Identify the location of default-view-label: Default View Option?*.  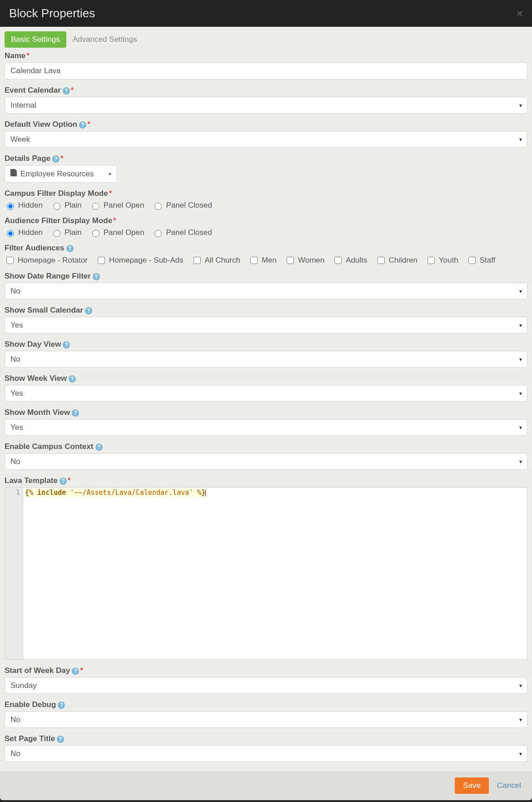
(266, 125).